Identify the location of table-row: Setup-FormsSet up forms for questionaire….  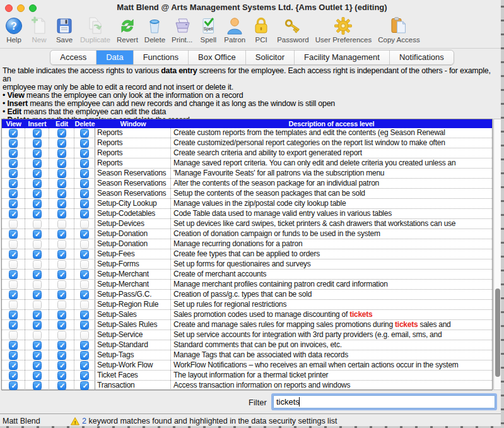
(247, 265).